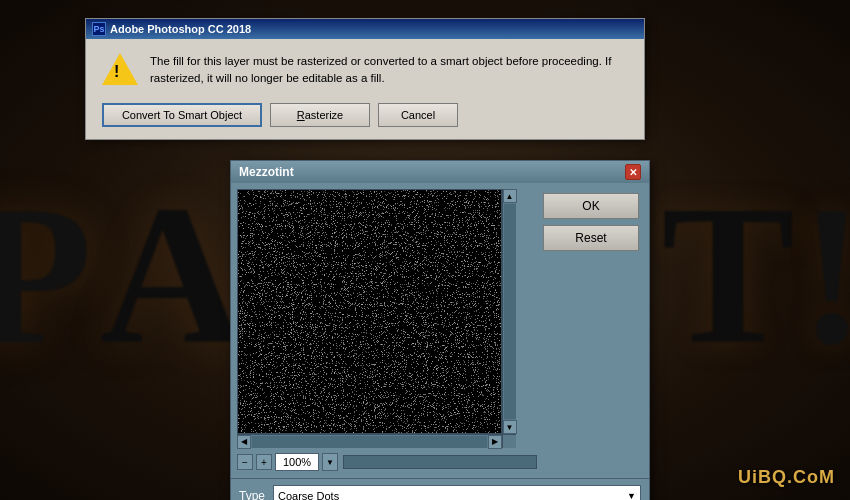 The width and height of the screenshot is (850, 500). I want to click on watermark: UiBQ.CoM, so click(786, 478).